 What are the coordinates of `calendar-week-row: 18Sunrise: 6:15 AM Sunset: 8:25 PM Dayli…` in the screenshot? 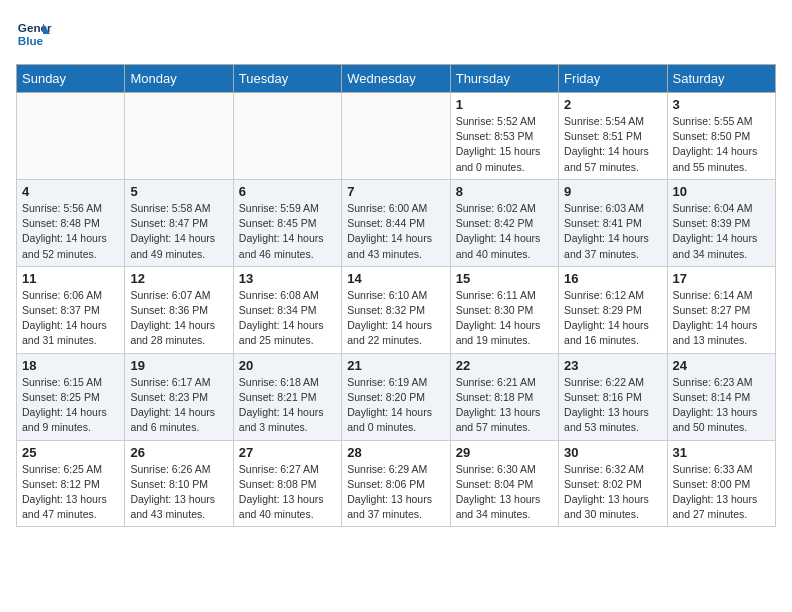 It's located at (396, 396).